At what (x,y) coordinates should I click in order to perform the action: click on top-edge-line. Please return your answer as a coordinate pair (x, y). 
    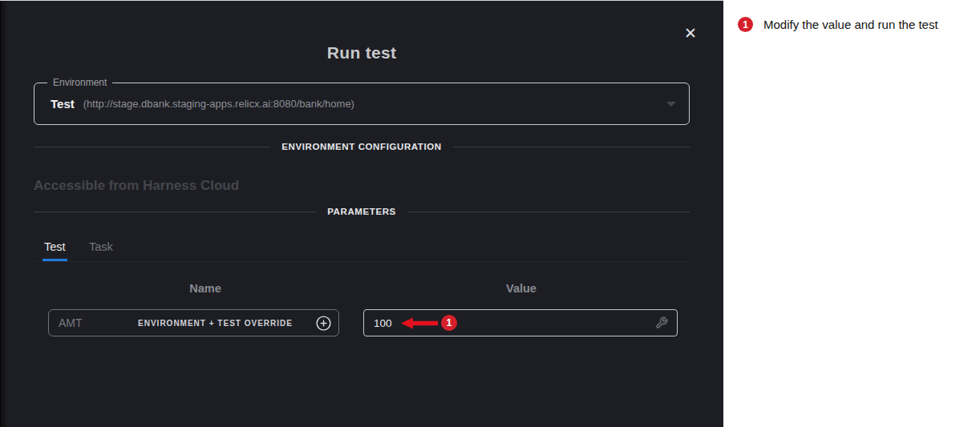
    Looking at the image, I should click on (362, 0).